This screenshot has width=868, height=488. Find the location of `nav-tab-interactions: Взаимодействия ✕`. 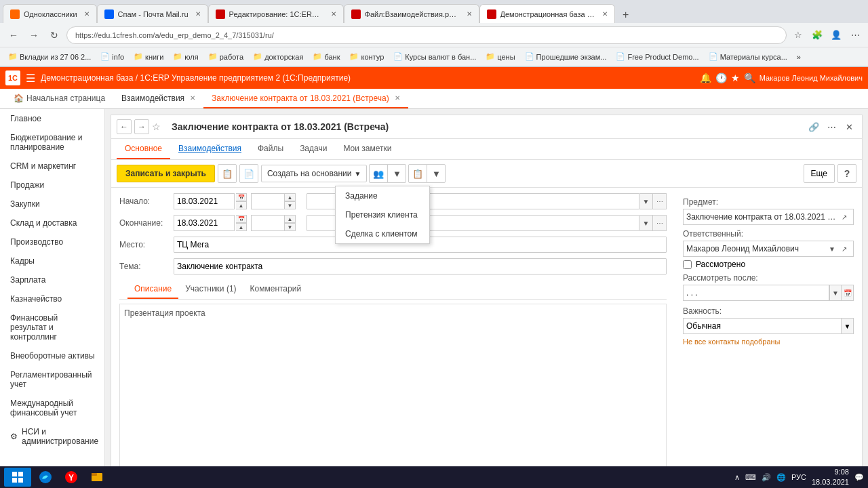

nav-tab-interactions: Взаимодействия ✕ is located at coordinates (159, 99).